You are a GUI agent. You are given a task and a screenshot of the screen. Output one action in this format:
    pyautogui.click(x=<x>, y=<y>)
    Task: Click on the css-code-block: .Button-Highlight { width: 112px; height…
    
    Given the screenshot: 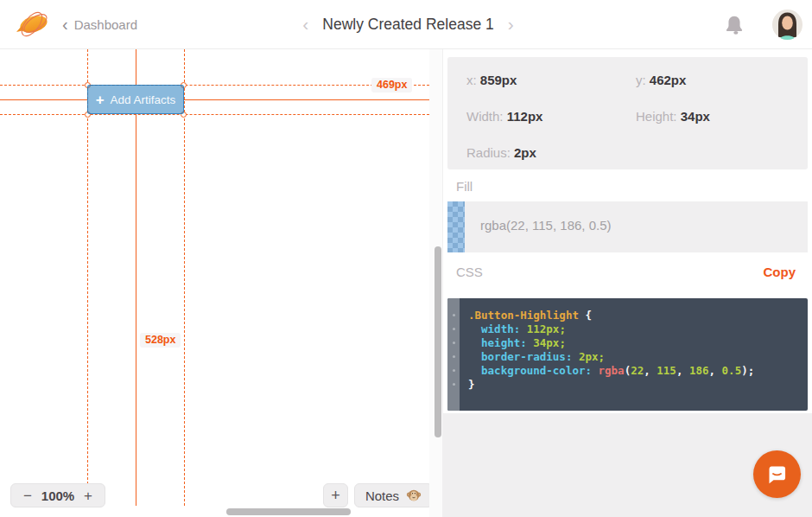 What is the action you would take?
    pyautogui.click(x=627, y=354)
    